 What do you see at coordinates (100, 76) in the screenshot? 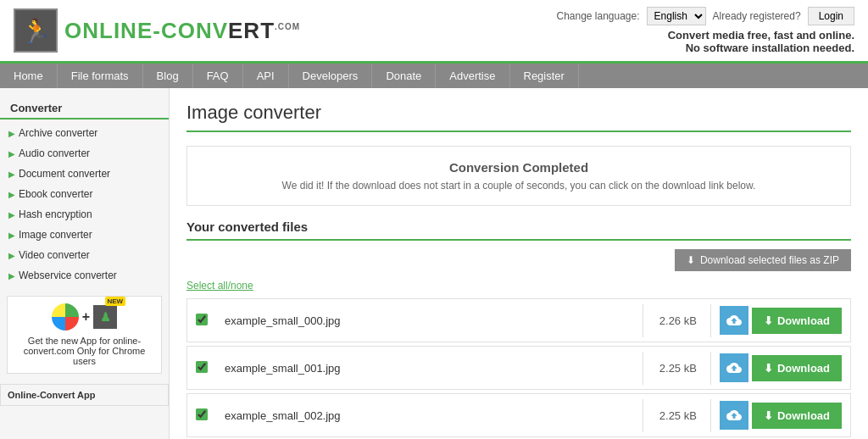
I see `nav-file-formats: File formats` at bounding box center [100, 76].